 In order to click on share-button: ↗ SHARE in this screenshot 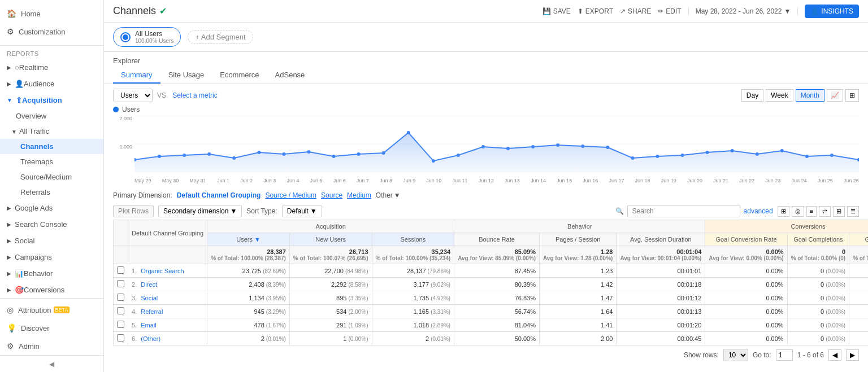, I will do `click(635, 11)`.